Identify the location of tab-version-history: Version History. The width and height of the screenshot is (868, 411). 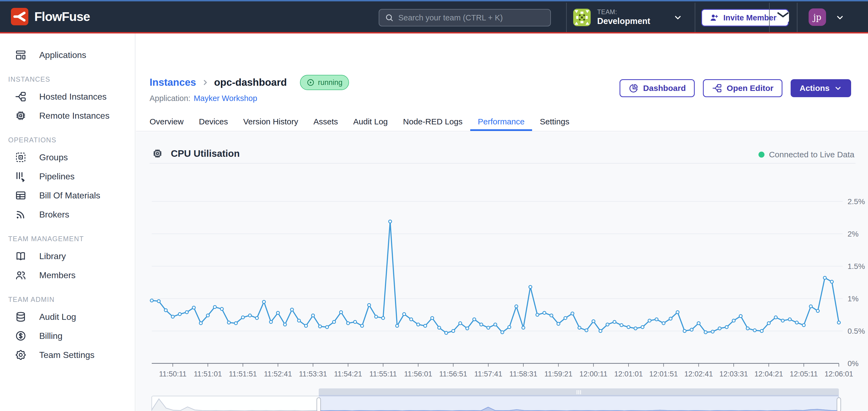
(271, 123).